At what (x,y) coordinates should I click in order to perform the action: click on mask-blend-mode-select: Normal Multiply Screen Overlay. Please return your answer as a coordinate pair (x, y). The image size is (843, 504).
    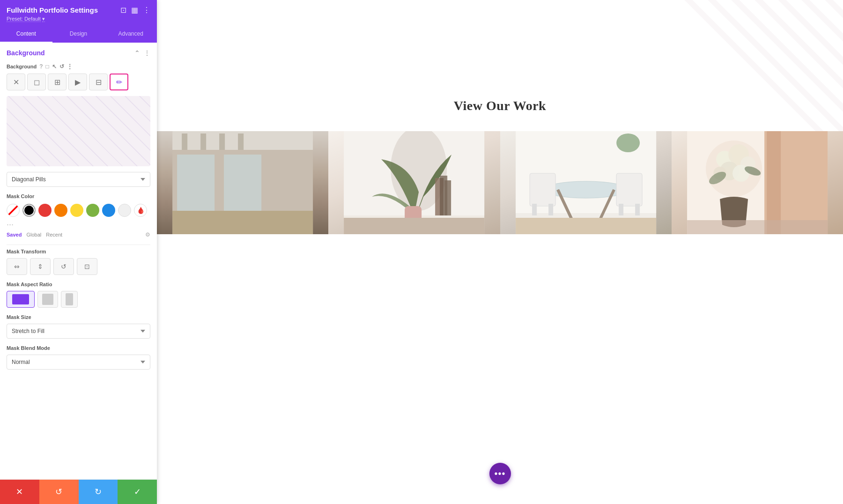
    Looking at the image, I should click on (79, 362).